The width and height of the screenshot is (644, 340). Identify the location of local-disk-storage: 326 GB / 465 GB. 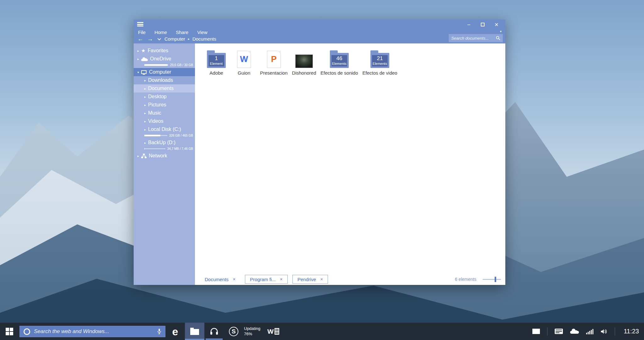
(164, 136).